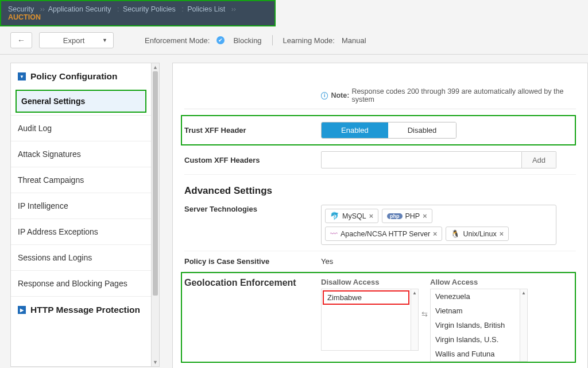  Describe the element at coordinates (177, 40) in the screenshot. I see `enforcement-mode-label: Enforcement Mode:` at that location.